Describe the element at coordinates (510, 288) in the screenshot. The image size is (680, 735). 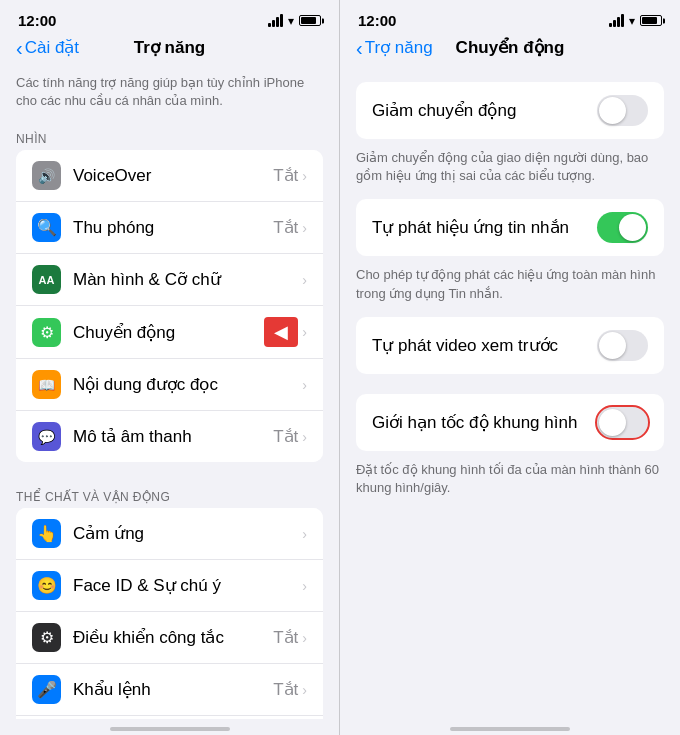
I see `tu-phat-description: Cho phép tự động phát các hiệu ứng toàn …` at that location.